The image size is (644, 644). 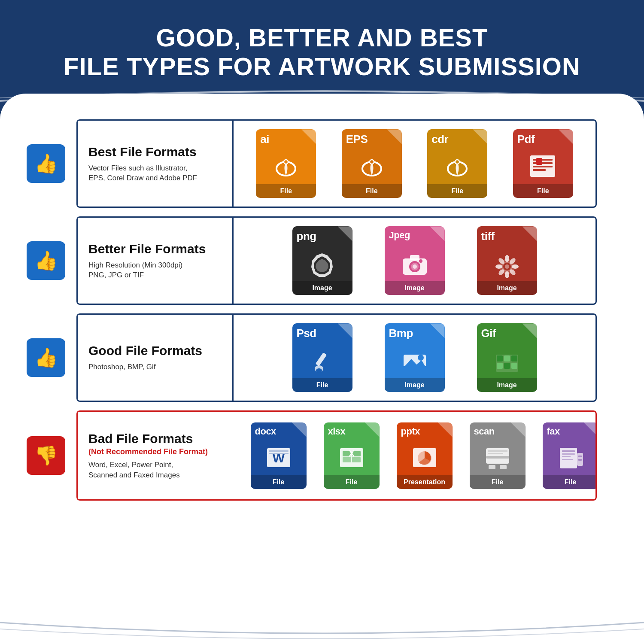 I want to click on bad-subtitle: (Not Recommended File Format), so click(x=155, y=452).